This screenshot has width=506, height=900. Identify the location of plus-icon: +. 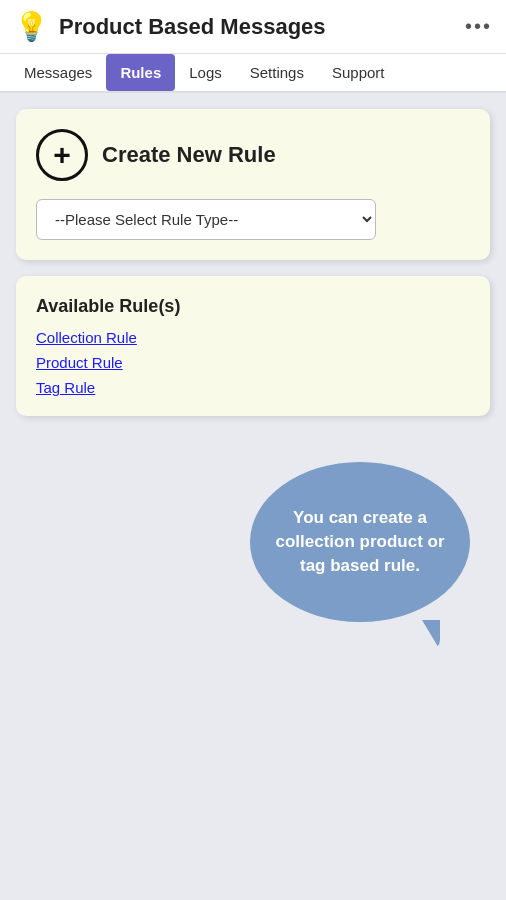
(62, 155).